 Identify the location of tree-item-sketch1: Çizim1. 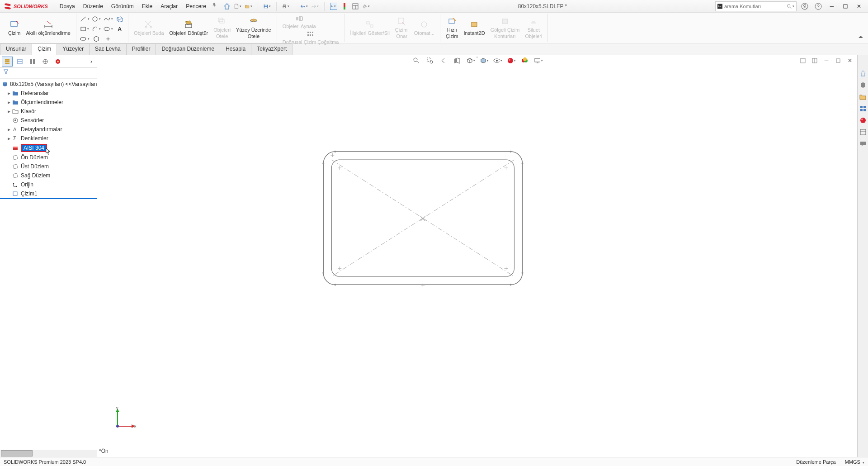
(48, 194).